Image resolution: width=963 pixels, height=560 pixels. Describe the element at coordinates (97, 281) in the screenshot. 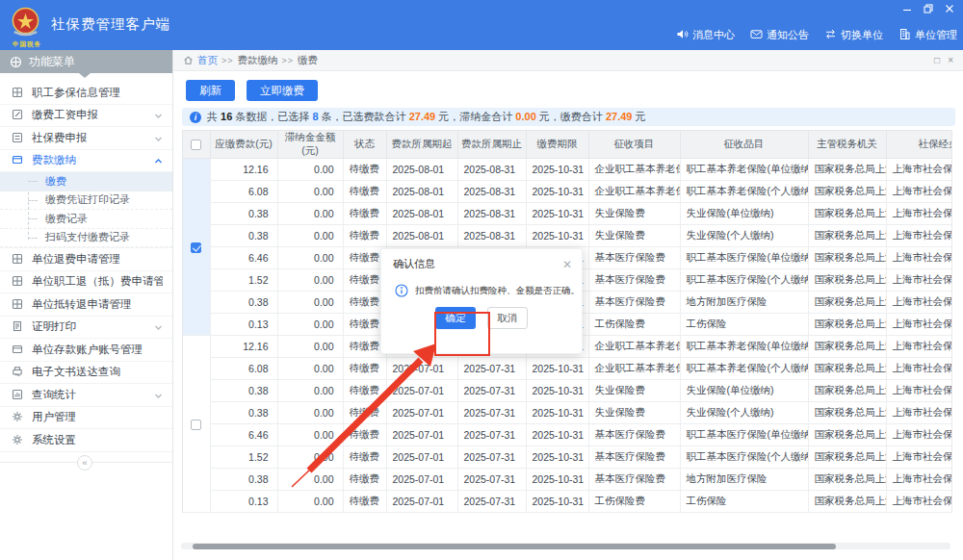

I see `sidebar-item-label: 单位职工退（抵）费申请管理` at that location.